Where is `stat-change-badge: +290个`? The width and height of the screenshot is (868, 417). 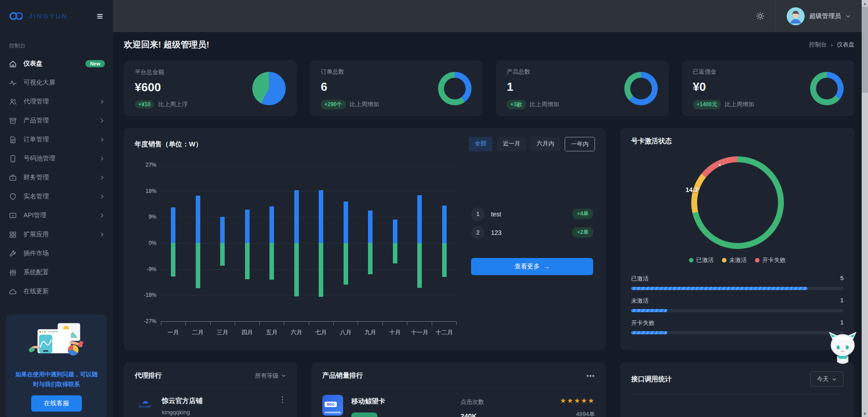
stat-change-badge: +290个 is located at coordinates (334, 105).